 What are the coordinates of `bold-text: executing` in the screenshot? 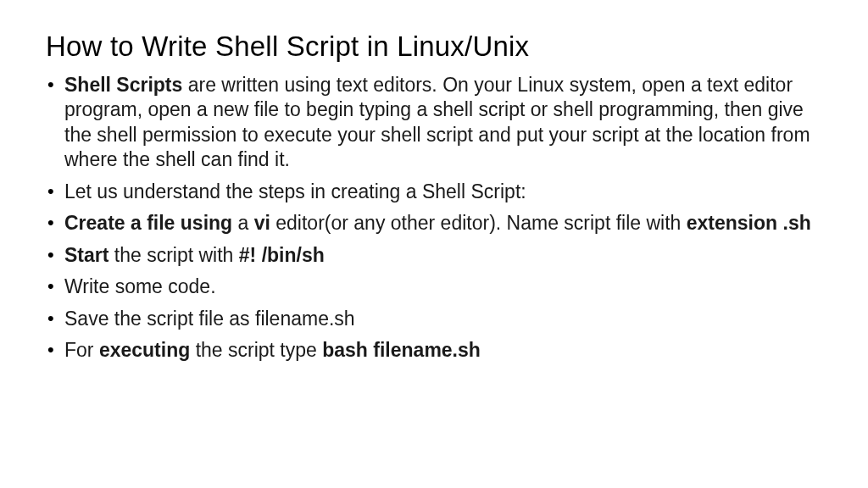 It's located at (144, 350).